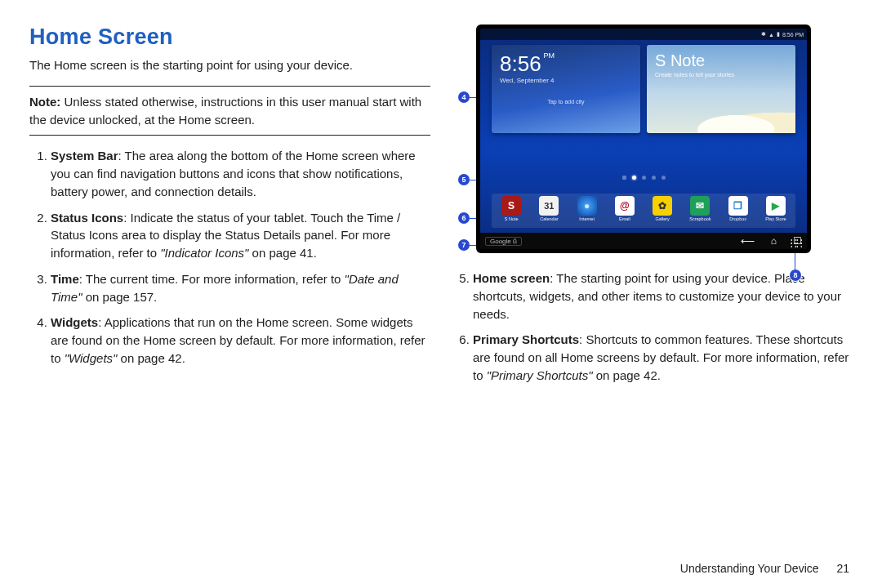 The height and width of the screenshot is (588, 882). Describe the element at coordinates (748, 241) in the screenshot. I see `back-icon: ⟵` at that location.